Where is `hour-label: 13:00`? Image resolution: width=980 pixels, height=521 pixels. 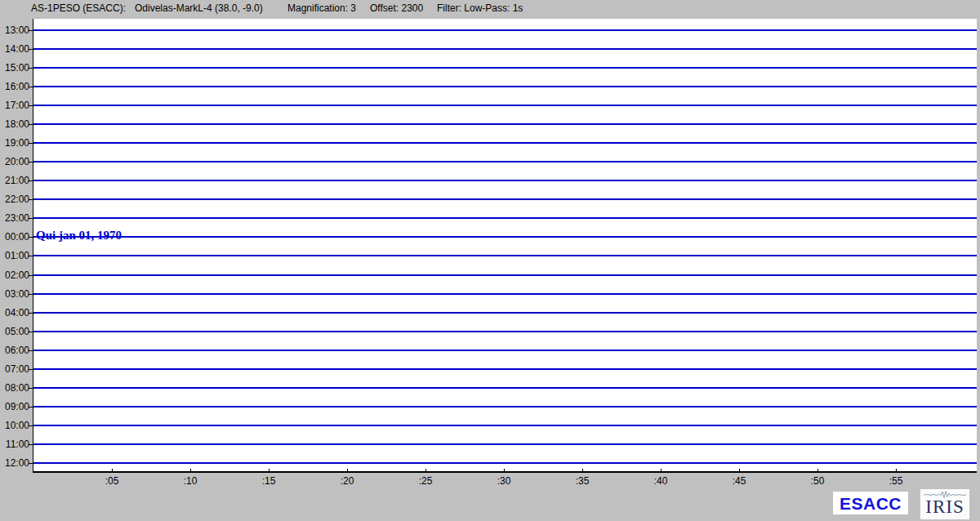 hour-label: 13:00 is located at coordinates (15, 30).